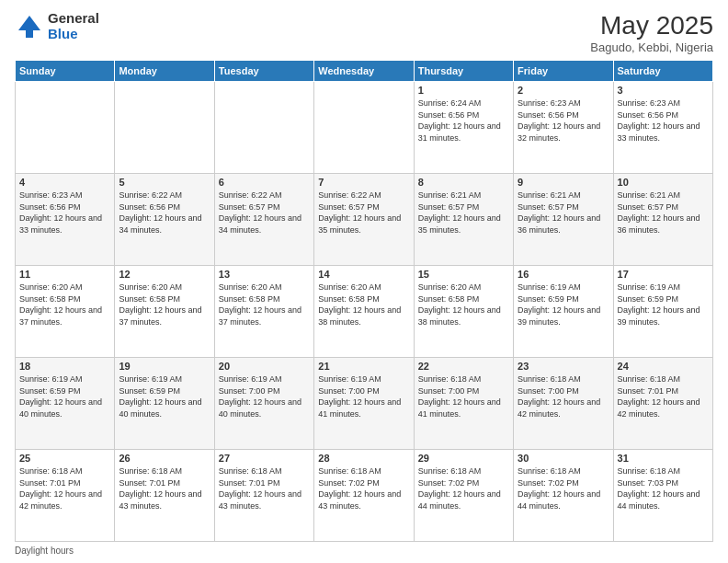 This screenshot has width=728, height=563. What do you see at coordinates (364, 72) in the screenshot?
I see `calendar-header-wednesday: Wednesday` at bounding box center [364, 72].